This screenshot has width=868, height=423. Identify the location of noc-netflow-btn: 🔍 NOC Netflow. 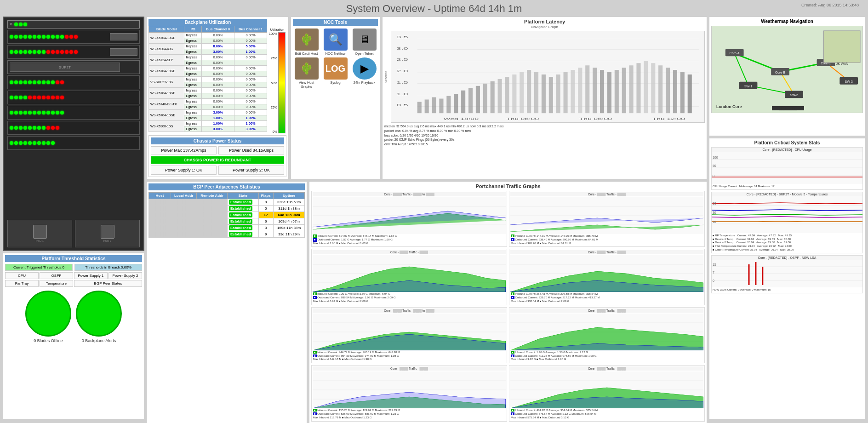
(336, 42).